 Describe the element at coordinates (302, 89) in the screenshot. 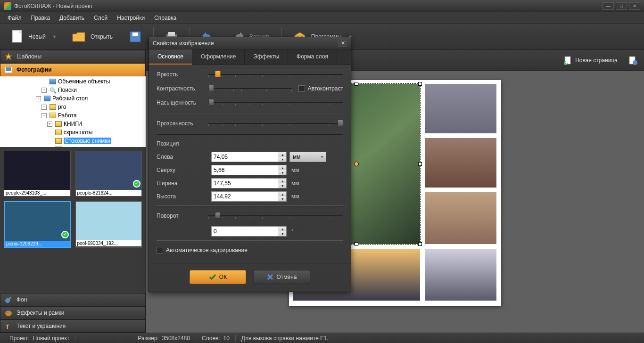

I see `autocontrast-checkbox` at that location.